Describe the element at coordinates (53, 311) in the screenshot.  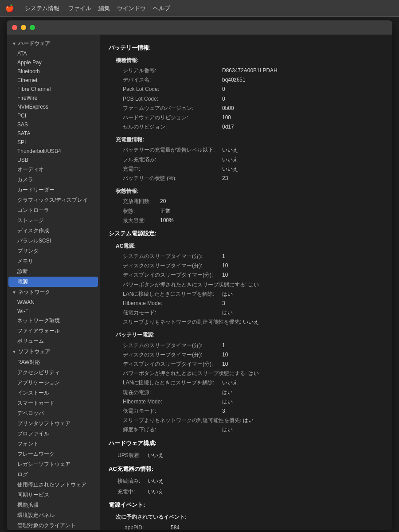
I see `sidebar-item-wifi: Wi-Fi` at that location.